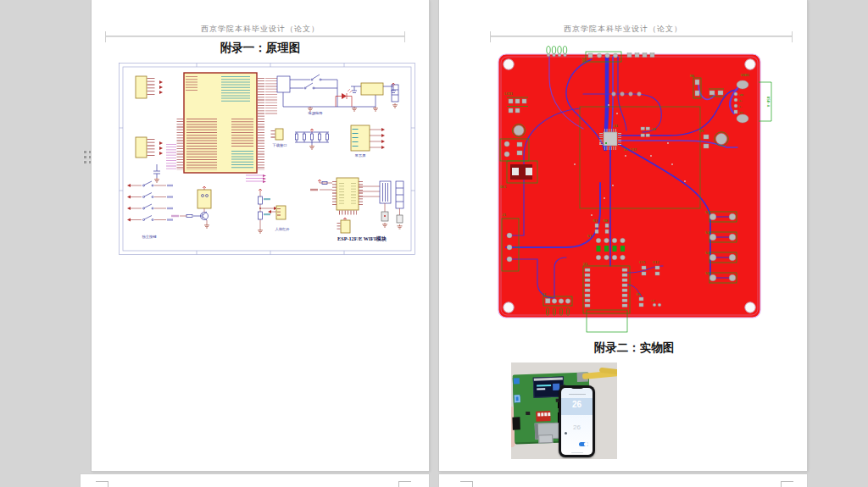  What do you see at coordinates (260, 48) in the screenshot?
I see `appendix1-title: 附录一：原理图` at bounding box center [260, 48].